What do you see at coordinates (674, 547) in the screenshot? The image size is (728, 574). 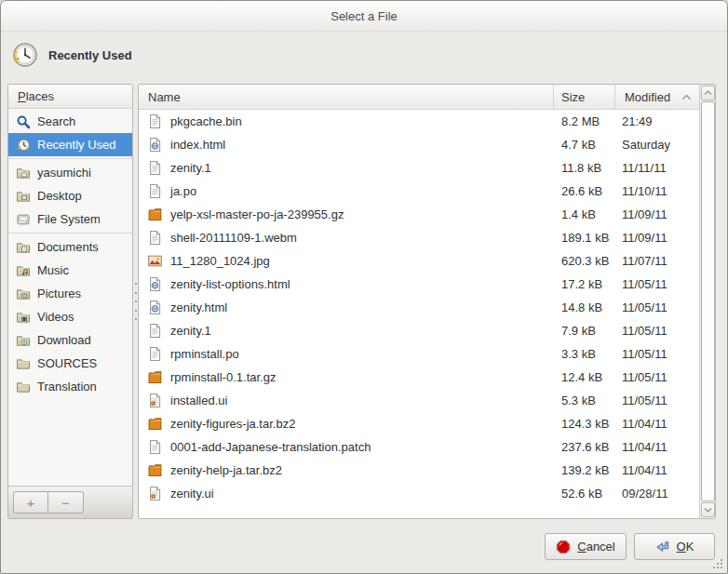 I see `ok-button: OK` at bounding box center [674, 547].